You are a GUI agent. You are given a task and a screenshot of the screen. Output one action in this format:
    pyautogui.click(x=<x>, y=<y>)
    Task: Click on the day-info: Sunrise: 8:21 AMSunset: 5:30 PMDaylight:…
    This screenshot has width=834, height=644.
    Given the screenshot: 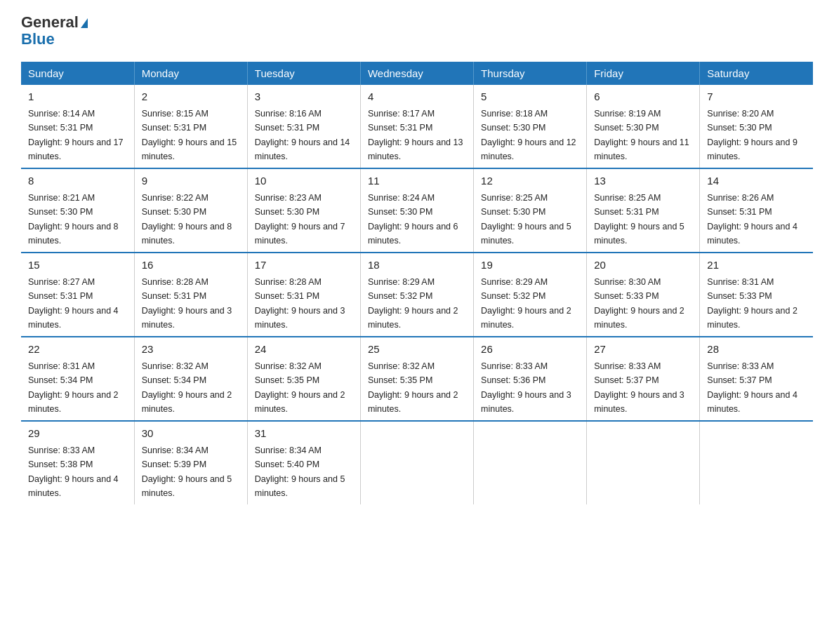 What is the action you would take?
    pyautogui.click(x=73, y=219)
    